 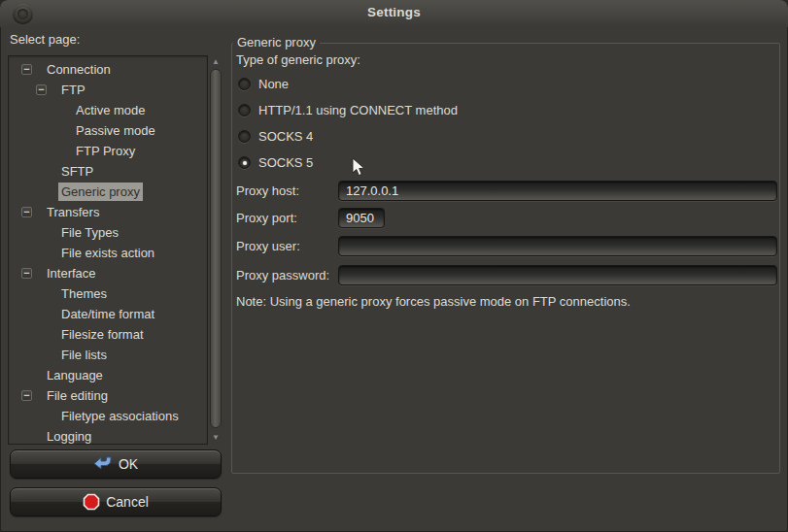 What do you see at coordinates (108, 355) in the screenshot?
I see `tree-item-file-lists: File lists` at bounding box center [108, 355].